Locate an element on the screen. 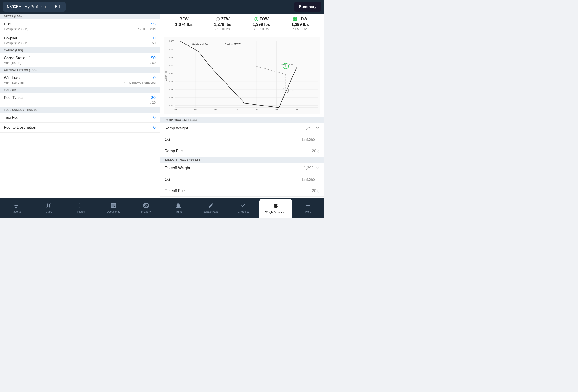 The height and width of the screenshot is (392, 578). nav-more: More is located at coordinates (308, 208).